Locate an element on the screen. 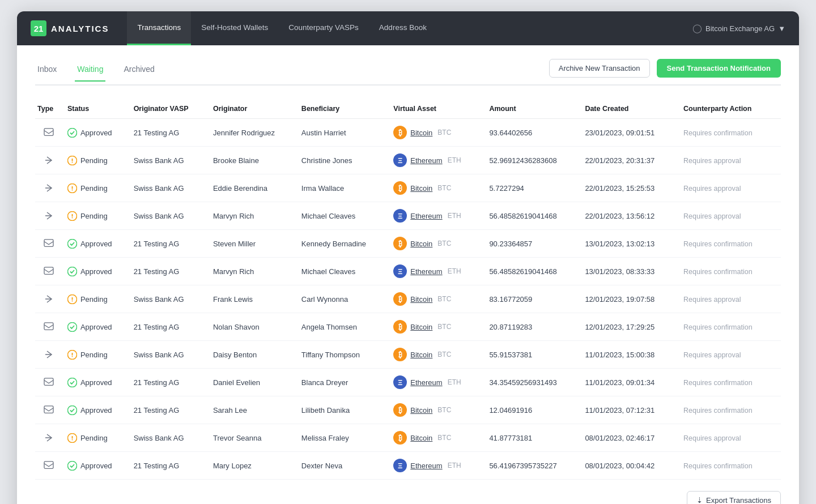 This screenshot has height=504, width=816. table-row: Pending Swiss Bank AG Trevor Seanna Meli… is located at coordinates (408, 438).